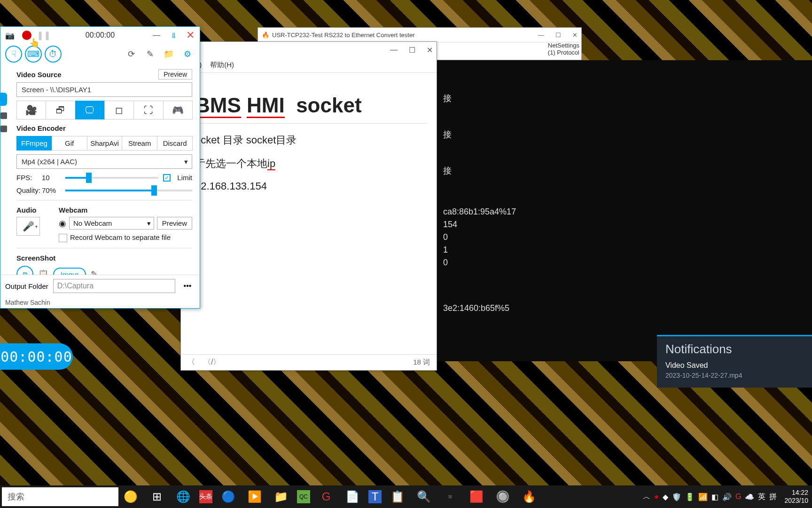 The image size is (812, 508). What do you see at coordinates (129, 190) in the screenshot?
I see `quality-slider` at bounding box center [129, 190].